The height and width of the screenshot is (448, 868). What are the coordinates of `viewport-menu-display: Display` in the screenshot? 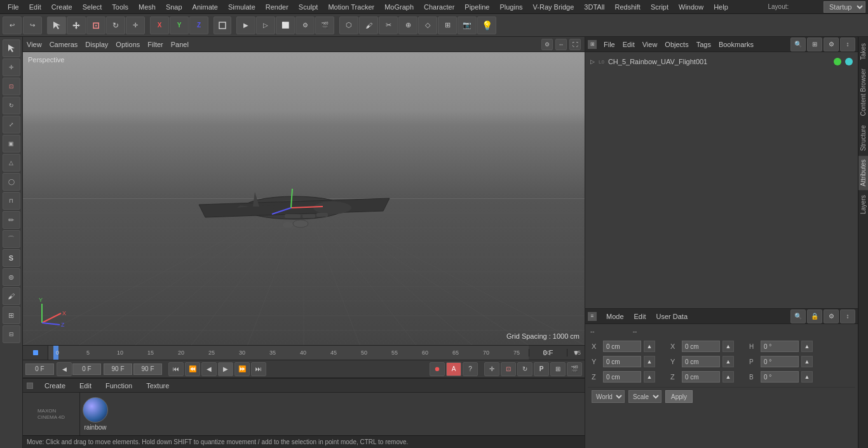 It's located at (97, 44).